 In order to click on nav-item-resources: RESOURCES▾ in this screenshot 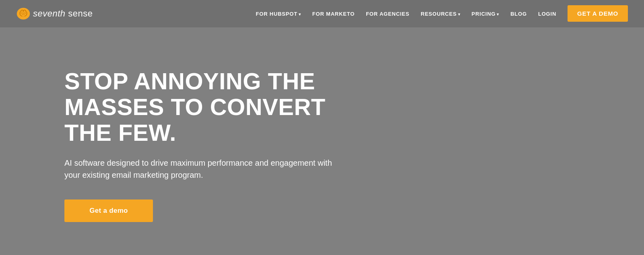, I will do `click(440, 14)`.